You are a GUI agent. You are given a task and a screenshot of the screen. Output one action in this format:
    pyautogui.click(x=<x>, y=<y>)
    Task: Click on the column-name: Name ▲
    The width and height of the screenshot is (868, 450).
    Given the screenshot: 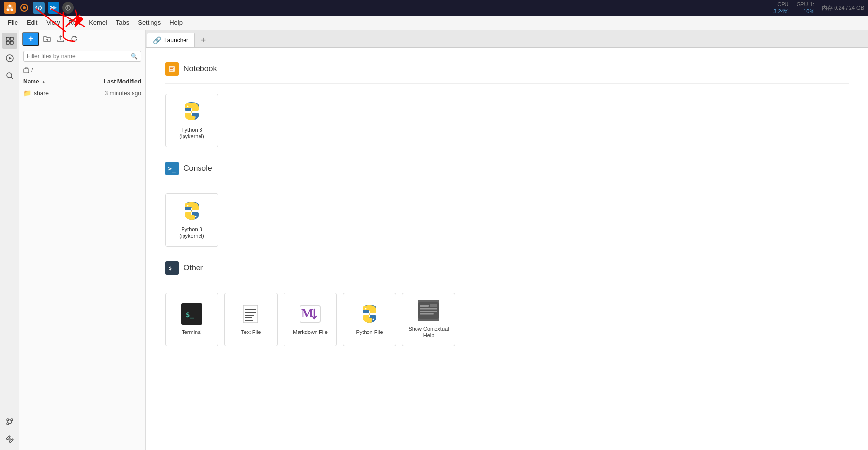 What is the action you would take?
    pyautogui.click(x=55, y=82)
    